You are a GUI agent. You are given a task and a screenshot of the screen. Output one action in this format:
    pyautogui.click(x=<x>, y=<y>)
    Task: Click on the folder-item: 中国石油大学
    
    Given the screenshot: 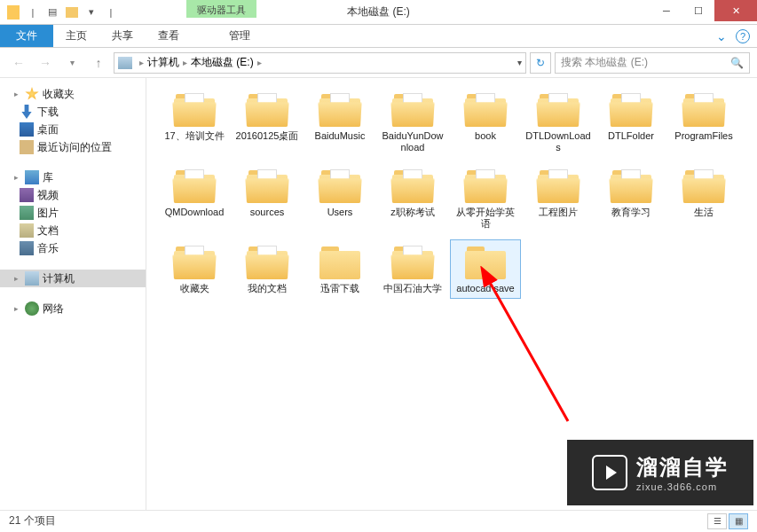 What is the action you would take?
    pyautogui.click(x=413, y=270)
    